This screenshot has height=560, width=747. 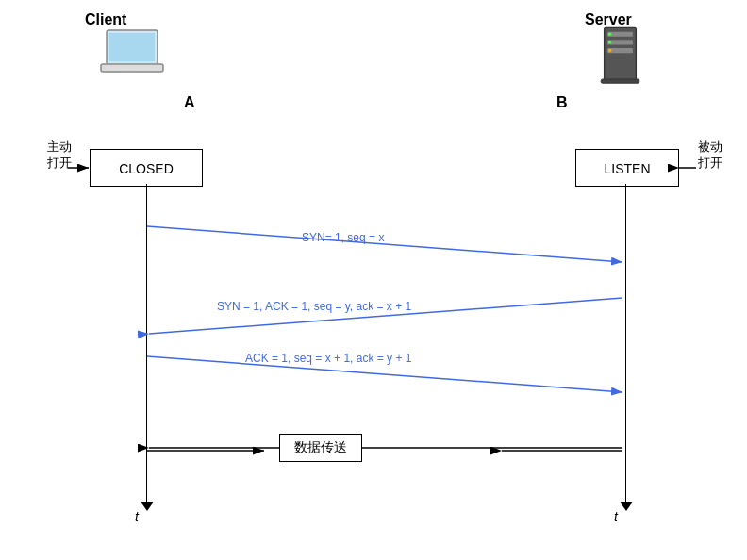 What do you see at coordinates (710, 156) in the screenshot?
I see `passive-open-label: 被动打开` at bounding box center [710, 156].